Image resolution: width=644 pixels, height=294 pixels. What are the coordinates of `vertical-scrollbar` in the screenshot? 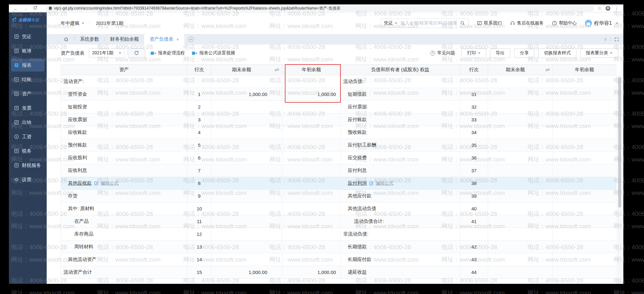 It's located at (619, 179).